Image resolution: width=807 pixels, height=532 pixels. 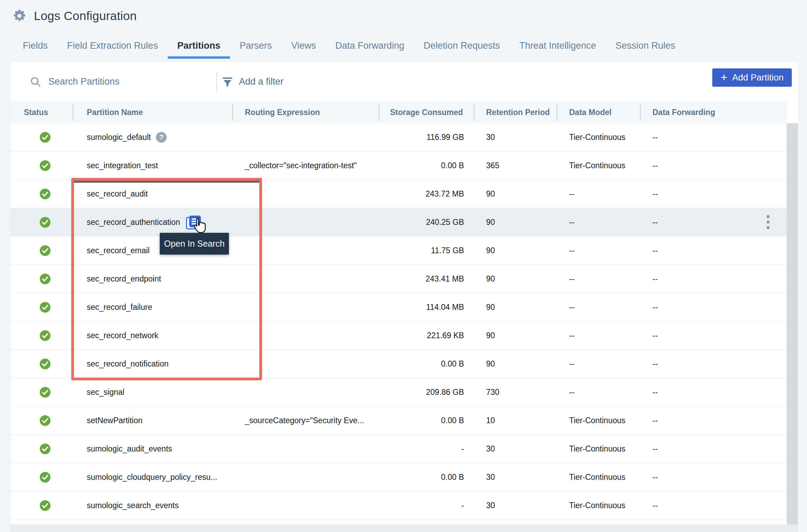 I want to click on row-actions-kebab-icon, so click(x=768, y=222).